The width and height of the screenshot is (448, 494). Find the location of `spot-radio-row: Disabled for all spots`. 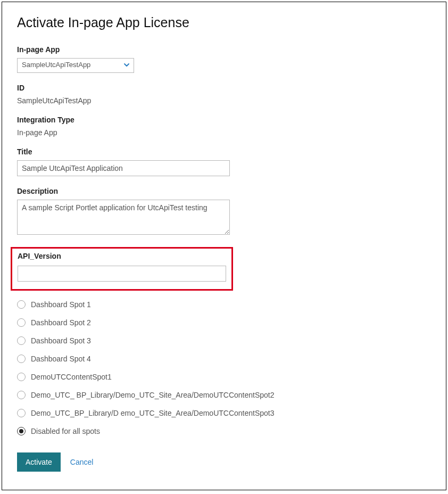

spot-radio-row: Disabled for all spots is located at coordinates (224, 431).